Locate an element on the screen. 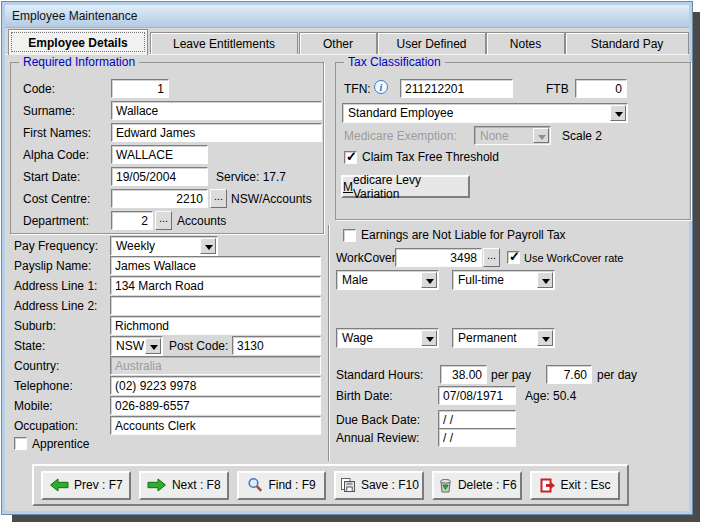 The image size is (705, 526). first-names-field is located at coordinates (216, 132).